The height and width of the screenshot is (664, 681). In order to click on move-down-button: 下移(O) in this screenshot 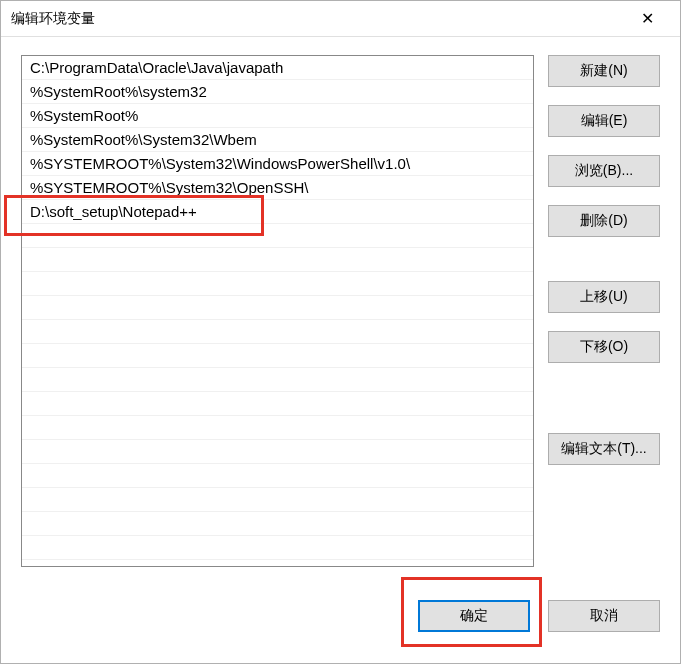, I will do `click(604, 347)`.